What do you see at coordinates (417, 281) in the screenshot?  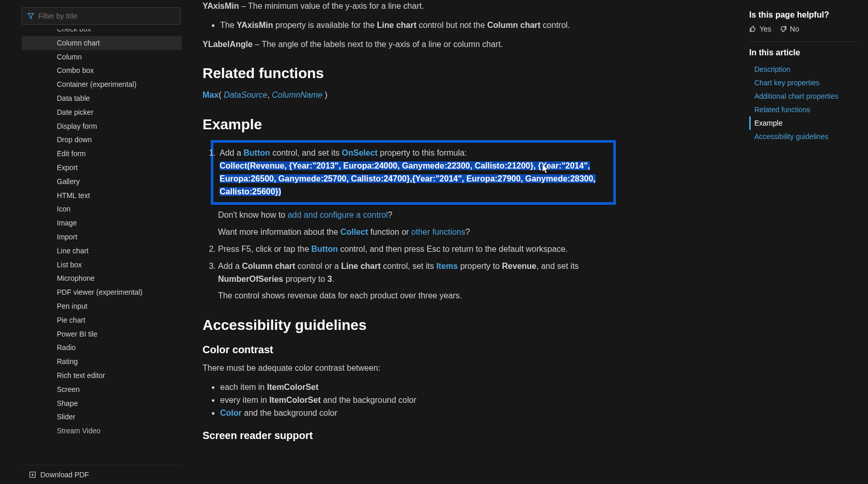 I see `example-step-3: Add a Column chart control or a Line cha…` at bounding box center [417, 281].